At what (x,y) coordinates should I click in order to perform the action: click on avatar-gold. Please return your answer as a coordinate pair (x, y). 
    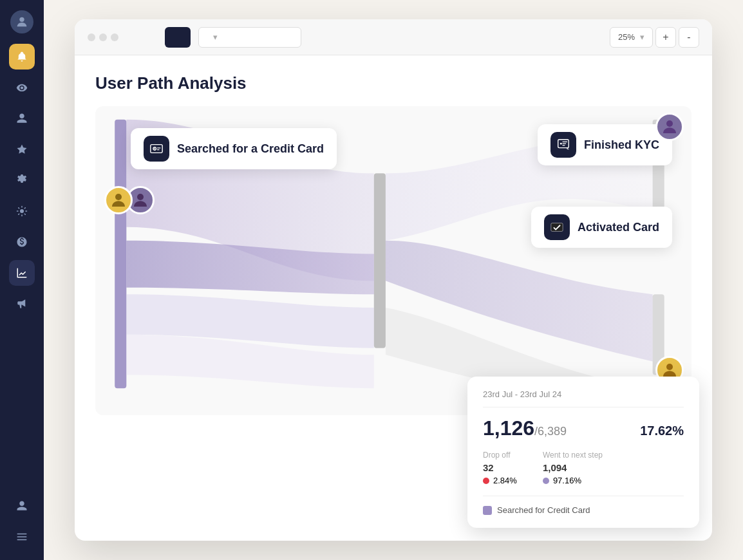
    Looking at the image, I should click on (118, 200).